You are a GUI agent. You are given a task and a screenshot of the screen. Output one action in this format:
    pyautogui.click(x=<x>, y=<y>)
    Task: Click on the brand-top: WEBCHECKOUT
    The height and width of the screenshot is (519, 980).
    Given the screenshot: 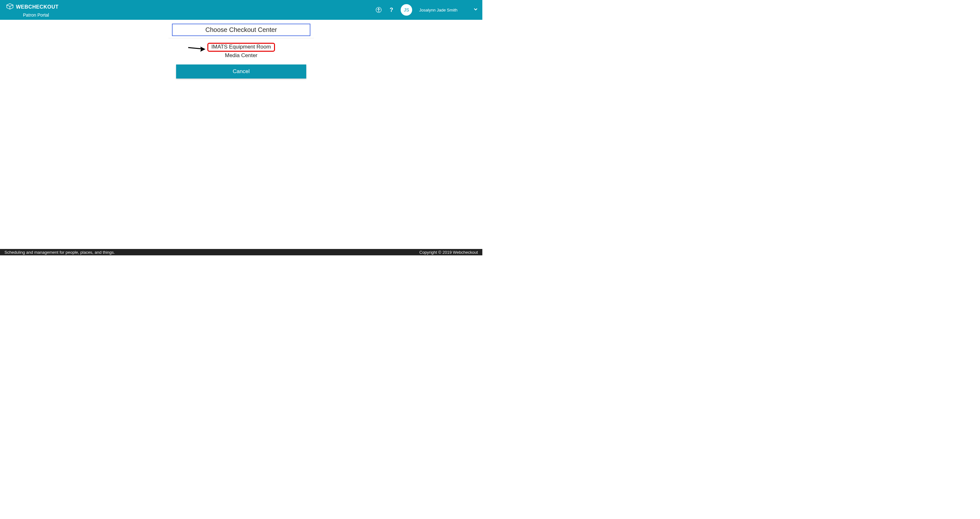 What is the action you would take?
    pyautogui.click(x=32, y=7)
    